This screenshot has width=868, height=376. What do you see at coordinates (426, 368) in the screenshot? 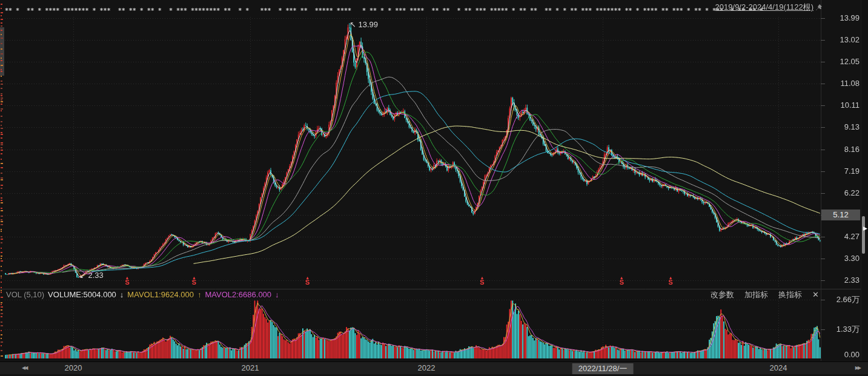
I see `year-label: 2022` at bounding box center [426, 368].